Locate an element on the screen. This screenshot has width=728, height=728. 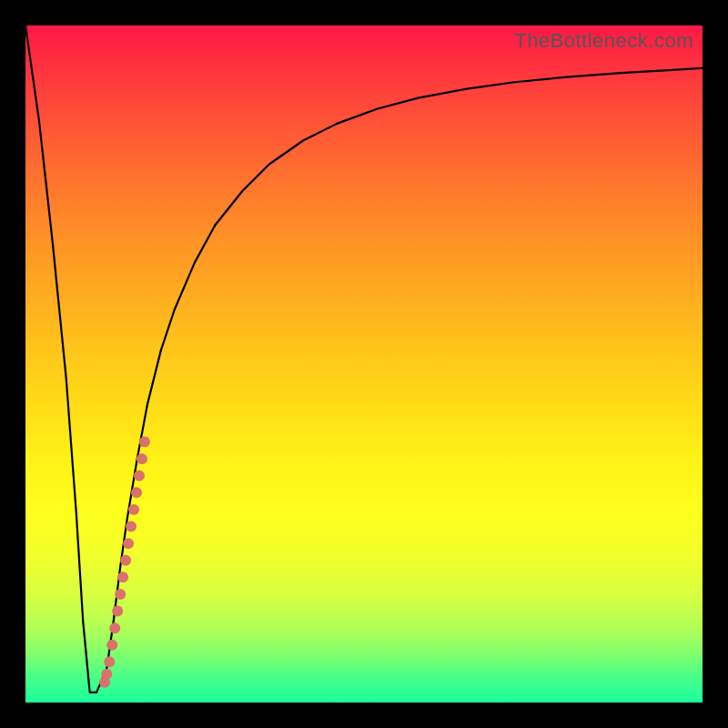
highlight-dots is located at coordinates (125, 562).